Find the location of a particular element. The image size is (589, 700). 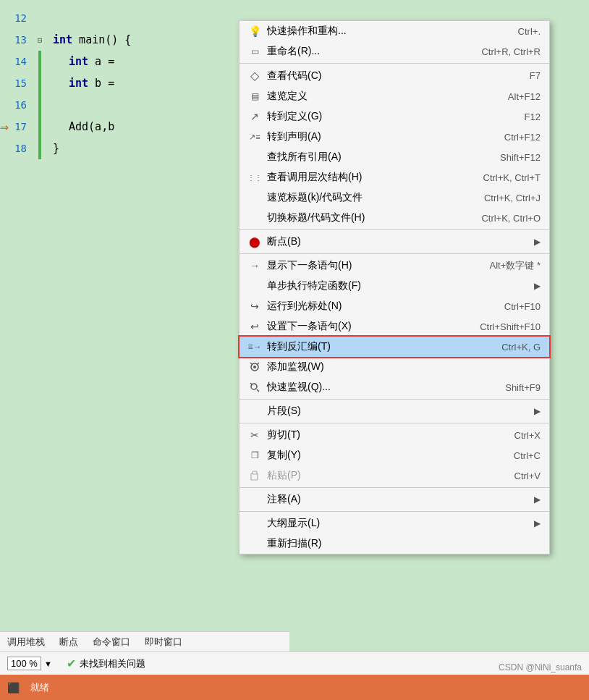

step-specific-arrow: ▶ is located at coordinates (534, 286).